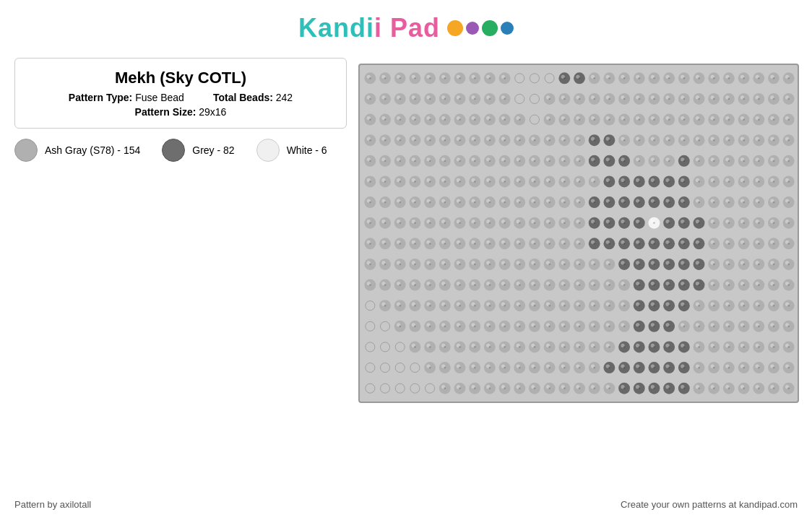 This screenshot has height=520, width=812. Describe the element at coordinates (292, 150) in the screenshot. I see `color-item: White - 6` at that location.